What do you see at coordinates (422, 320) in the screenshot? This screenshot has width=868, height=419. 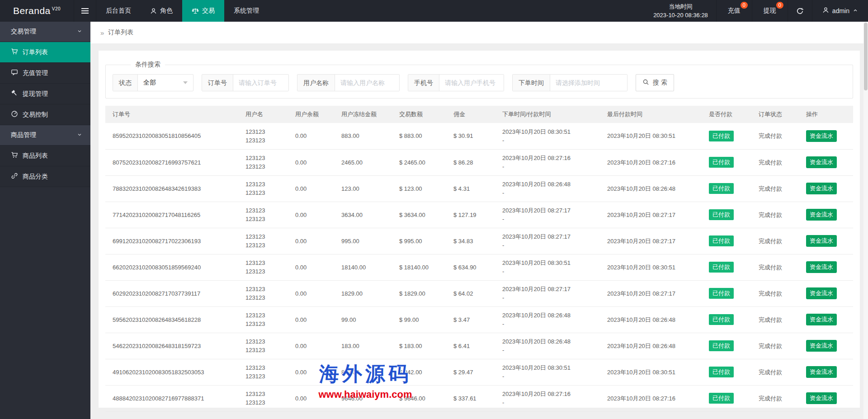 I see `trade-amount-cell: $ 99.00` at bounding box center [422, 320].